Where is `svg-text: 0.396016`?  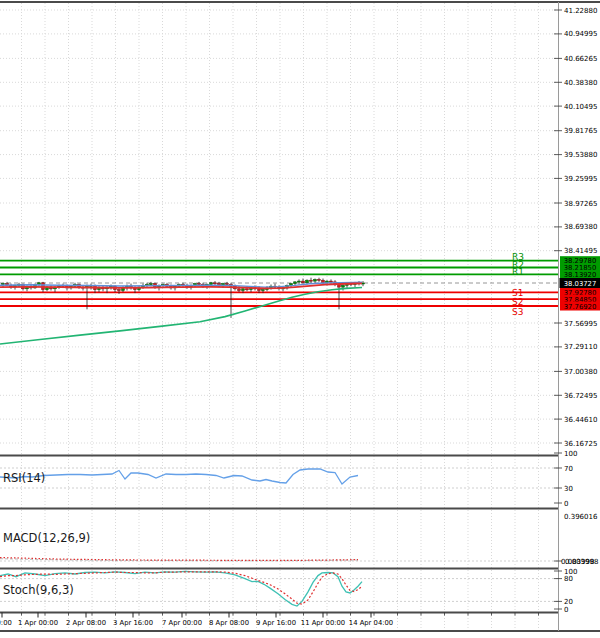 svg-text: 0.396016 is located at coordinates (581, 517).